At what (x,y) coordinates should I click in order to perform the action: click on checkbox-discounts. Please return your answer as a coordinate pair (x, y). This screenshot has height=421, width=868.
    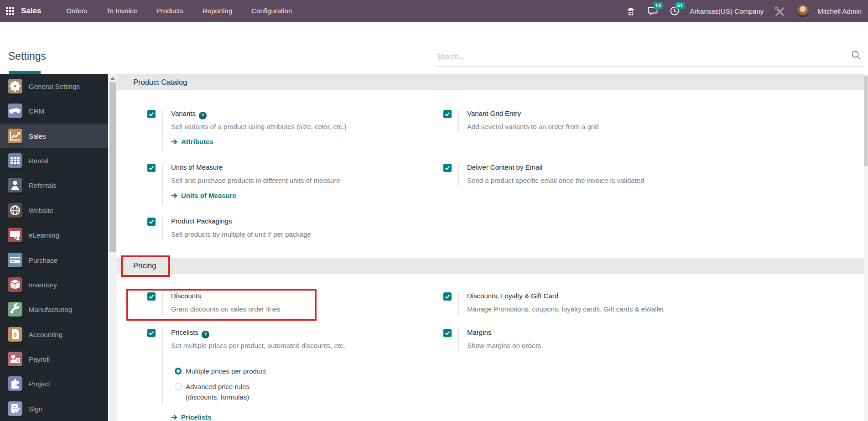
    Looking at the image, I should click on (151, 296).